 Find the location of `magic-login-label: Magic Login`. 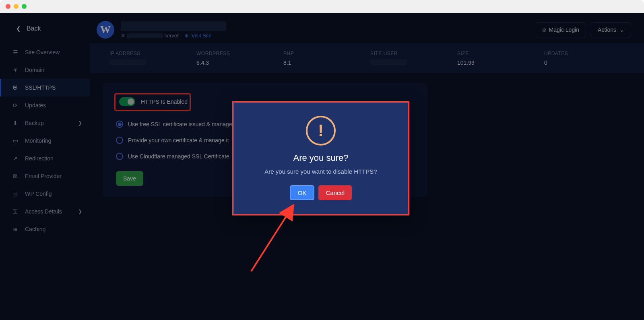

magic-login-label: Magic Login is located at coordinates (564, 30).